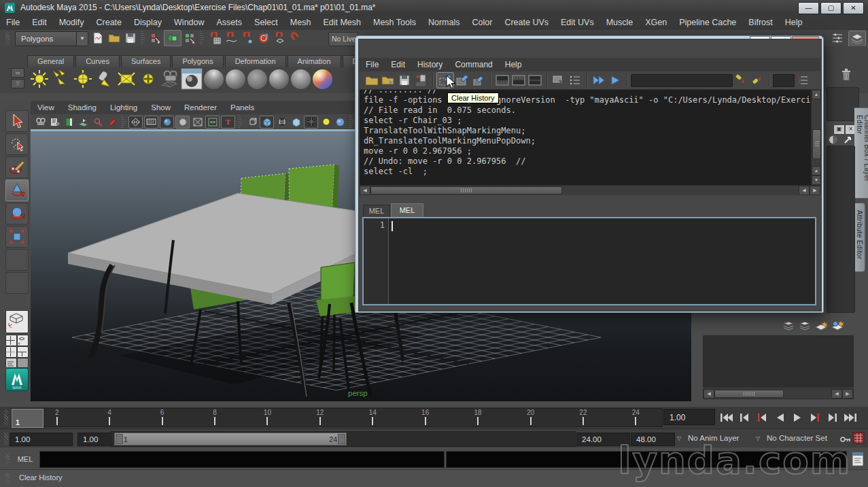  I want to click on show-input-only-icon, so click(519, 80).